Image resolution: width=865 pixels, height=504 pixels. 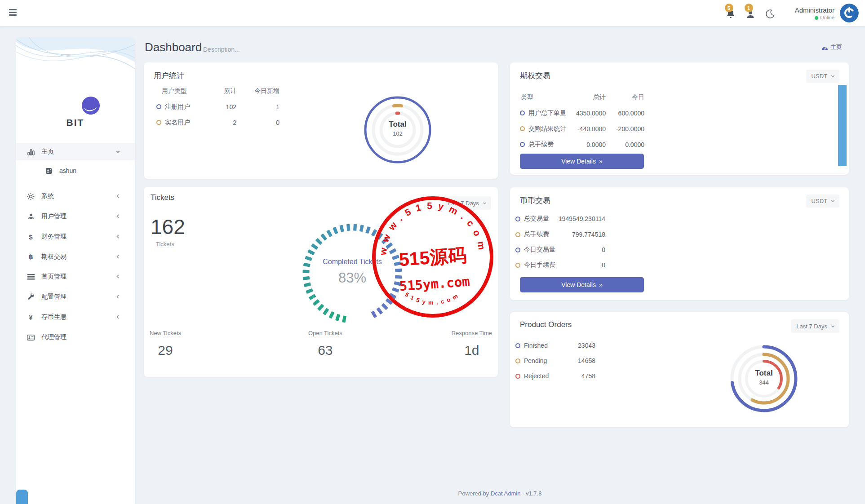 I want to click on table-row: 实名用户 2 0, so click(x=215, y=122).